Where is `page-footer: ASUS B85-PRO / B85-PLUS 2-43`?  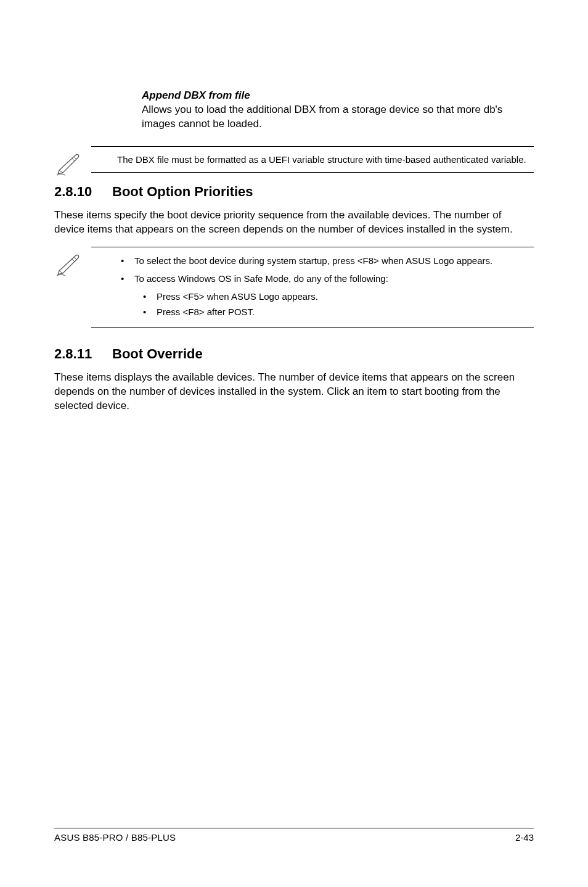
page-footer: ASUS B85-PRO / B85-PLUS 2-43 is located at coordinates (294, 835).